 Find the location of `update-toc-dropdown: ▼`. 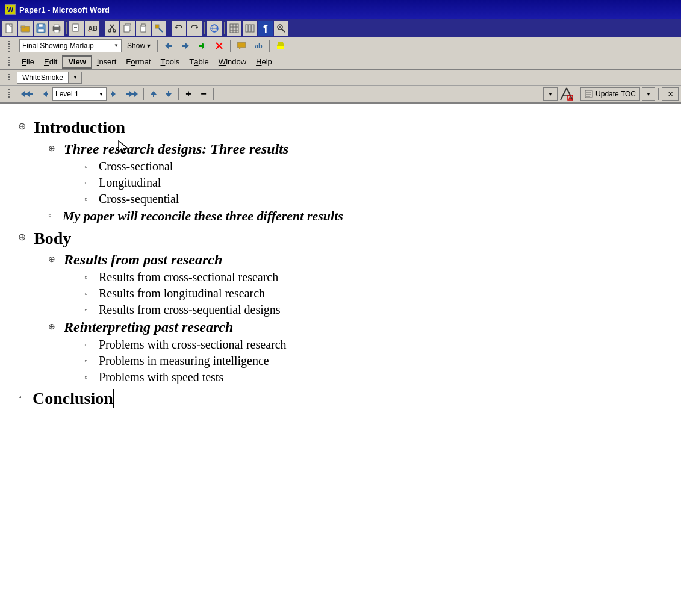

update-toc-dropdown: ▼ is located at coordinates (648, 94).